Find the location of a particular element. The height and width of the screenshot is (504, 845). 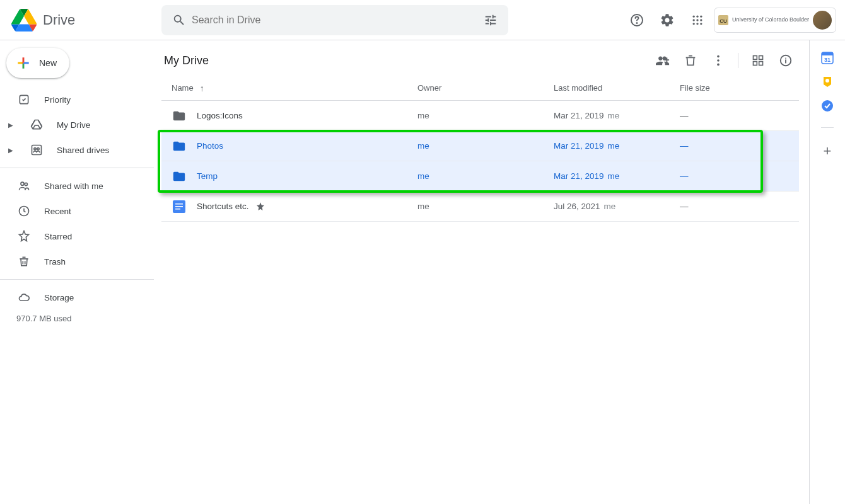

column-name: Name↑ is located at coordinates (294, 88).